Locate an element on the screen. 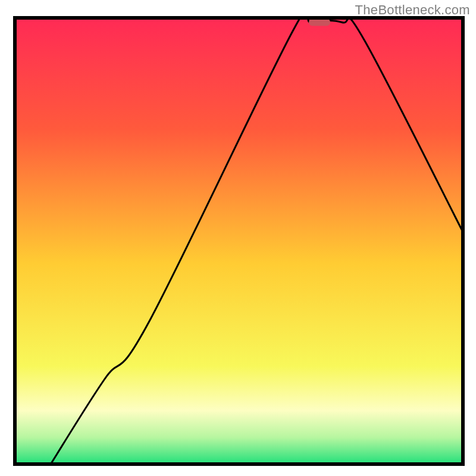 The width and height of the screenshot is (476, 476). watermark-text: TheBottleneck.com is located at coordinates (413, 10).